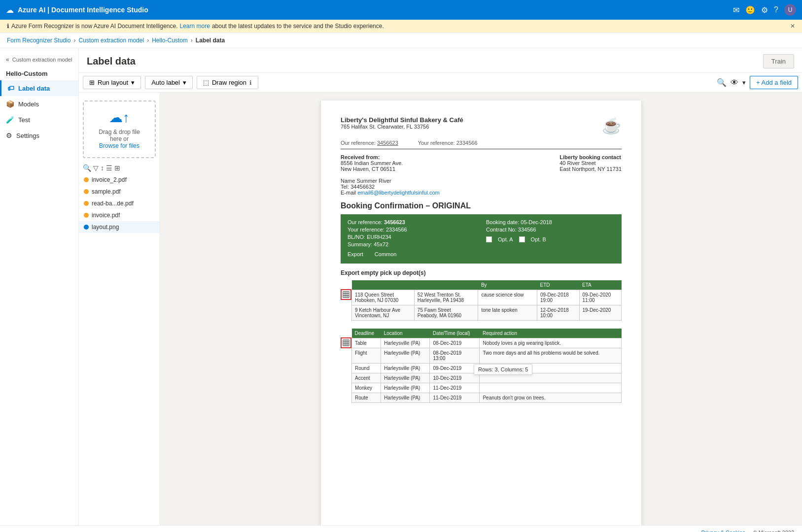 Image resolution: width=802 pixels, height=532 pixels. Describe the element at coordinates (192, 40) in the screenshot. I see `breadcrumb-sep-3: ›` at that location.